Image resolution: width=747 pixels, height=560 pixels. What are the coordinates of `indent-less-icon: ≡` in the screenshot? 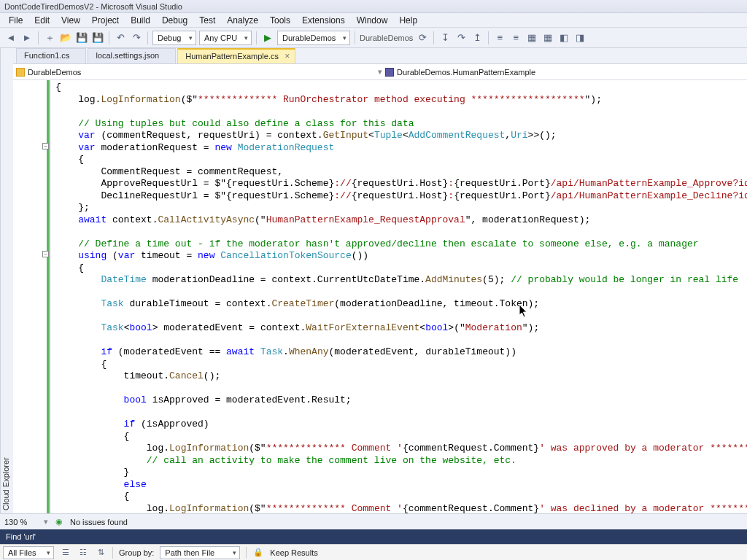 It's located at (500, 38).